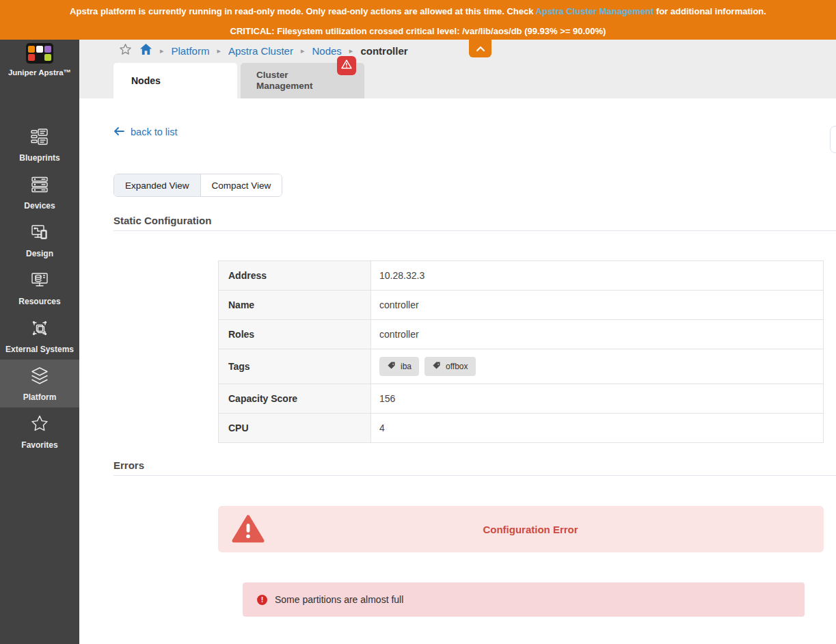  Describe the element at coordinates (129, 465) in the screenshot. I see `errors-heading: Errors` at that location.